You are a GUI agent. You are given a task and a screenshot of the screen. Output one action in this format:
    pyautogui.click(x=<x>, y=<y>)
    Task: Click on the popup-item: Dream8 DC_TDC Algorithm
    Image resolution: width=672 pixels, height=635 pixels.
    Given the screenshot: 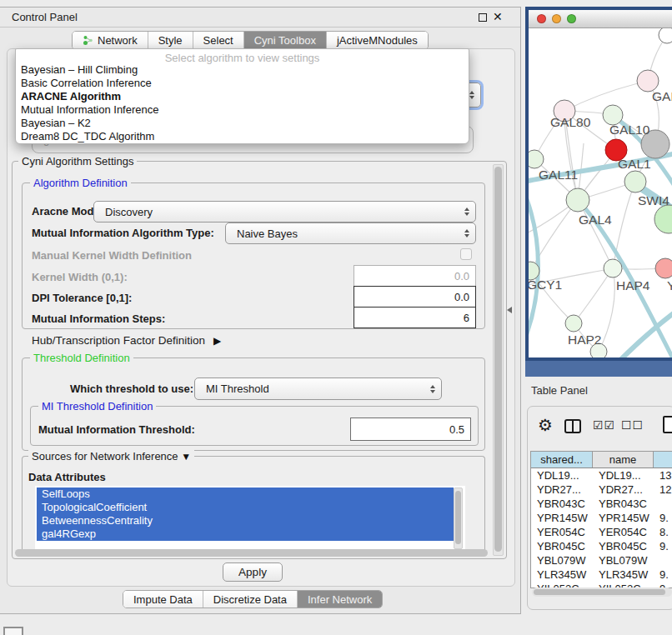 What is the action you would take?
    pyautogui.click(x=242, y=137)
    